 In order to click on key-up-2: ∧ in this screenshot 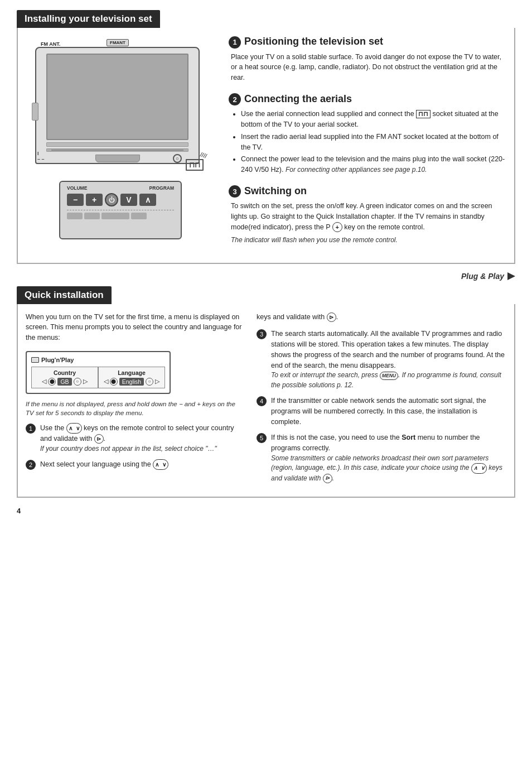, I will do `click(157, 464)`.